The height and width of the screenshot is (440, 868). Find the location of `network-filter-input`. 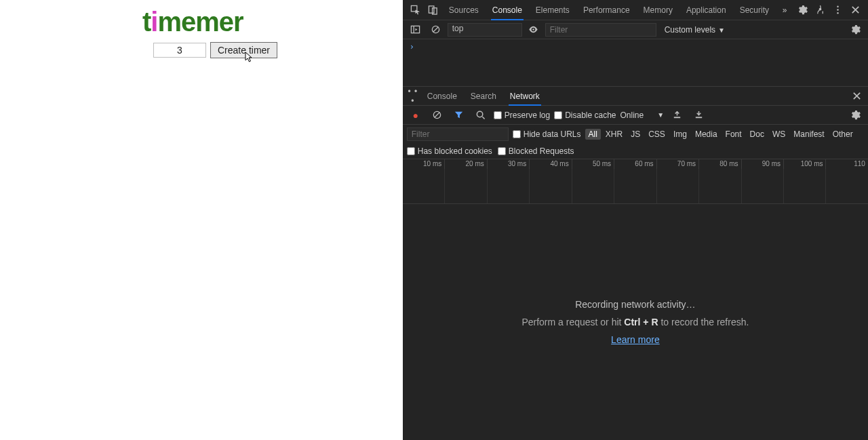

network-filter-input is located at coordinates (458, 134).